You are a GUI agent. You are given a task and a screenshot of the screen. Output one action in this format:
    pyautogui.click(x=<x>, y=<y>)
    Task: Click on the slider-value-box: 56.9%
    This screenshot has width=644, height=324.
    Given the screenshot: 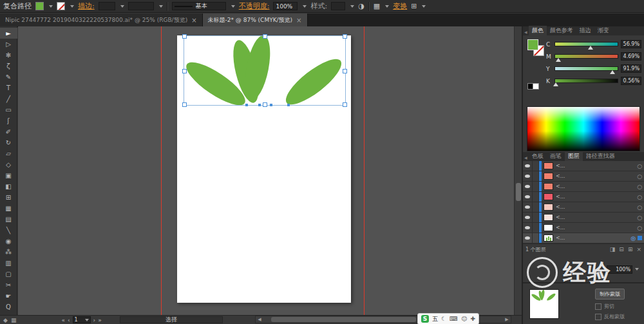 What is the action you would take?
    pyautogui.click(x=631, y=44)
    